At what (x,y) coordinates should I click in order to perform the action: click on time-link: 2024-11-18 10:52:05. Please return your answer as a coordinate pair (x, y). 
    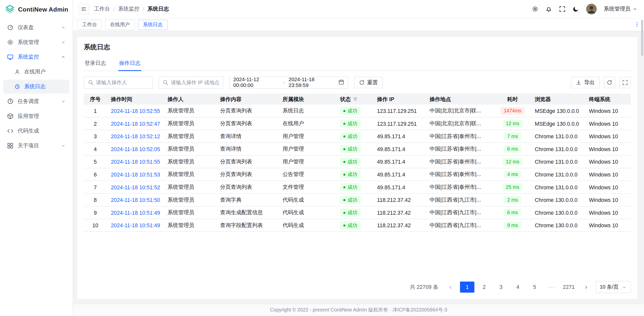
    Looking at the image, I should click on (136, 149).